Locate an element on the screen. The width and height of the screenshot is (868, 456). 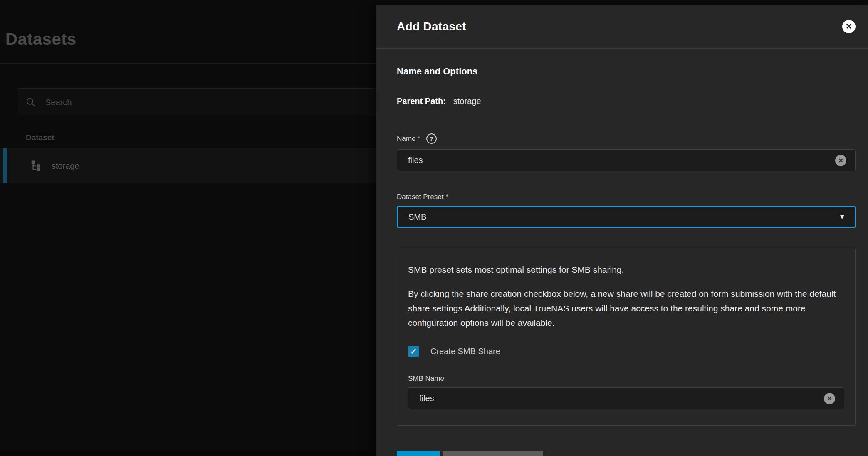
preset-info-line: SMB preset sets most optimal settings fo… is located at coordinates (626, 270).